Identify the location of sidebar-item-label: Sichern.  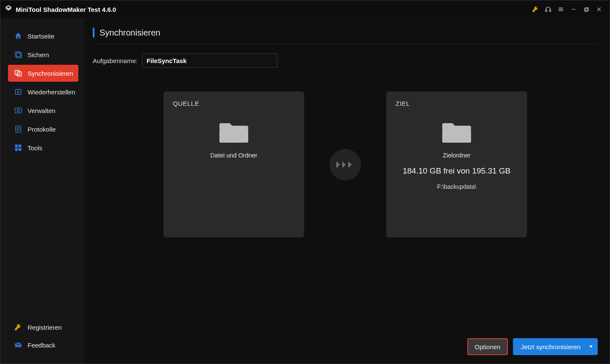
(38, 55).